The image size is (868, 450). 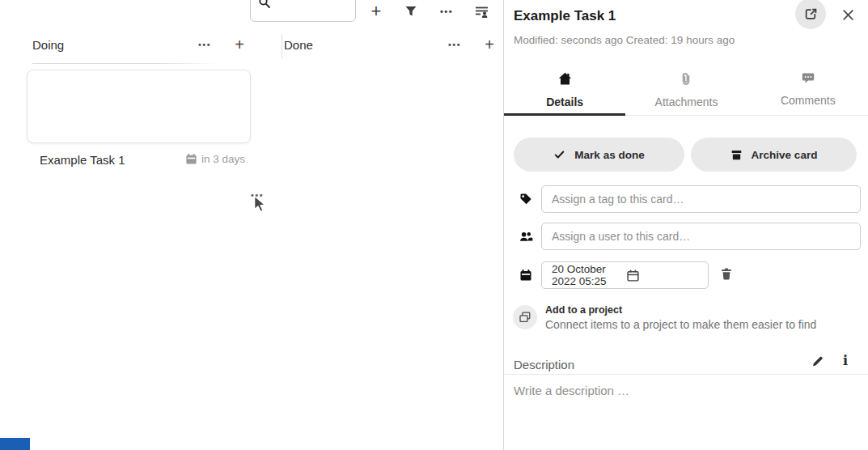 I want to click on description-divider, so click(x=686, y=374).